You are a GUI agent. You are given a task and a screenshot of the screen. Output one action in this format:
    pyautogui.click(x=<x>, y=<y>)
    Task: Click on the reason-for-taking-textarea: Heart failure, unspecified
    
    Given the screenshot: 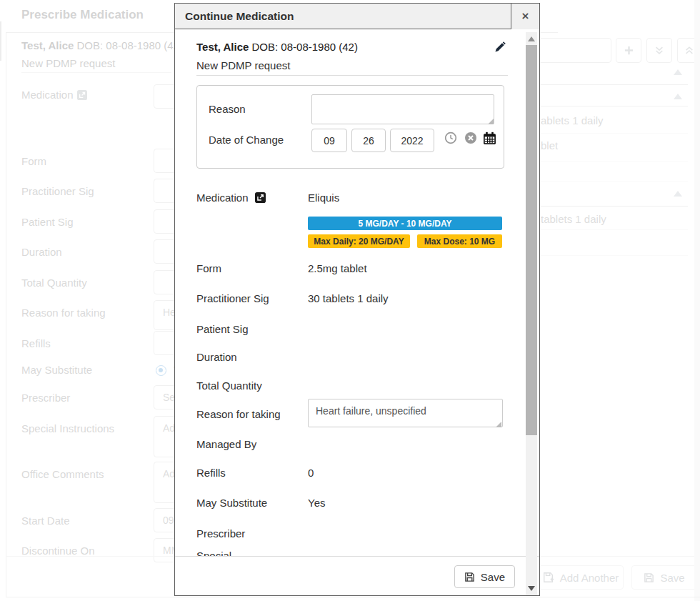 What is the action you would take?
    pyautogui.click(x=406, y=413)
    